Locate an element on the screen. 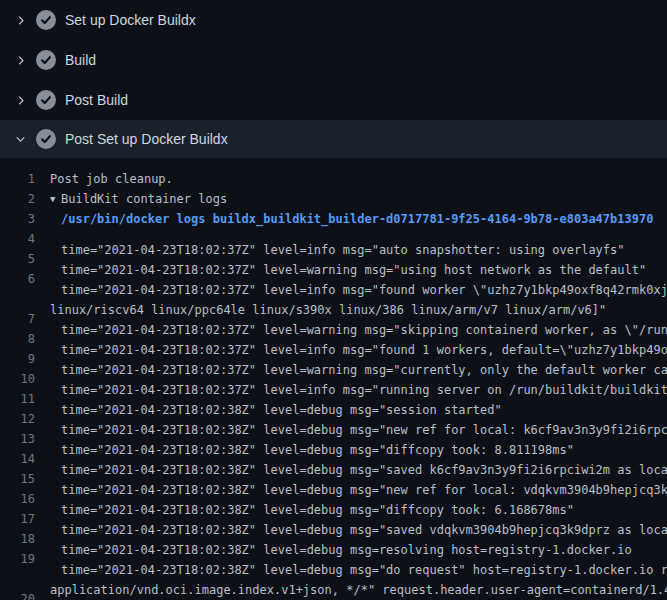  log-line: 5 time="2021-04-23T18:02:37Z" level=warn… is located at coordinates (334, 259).